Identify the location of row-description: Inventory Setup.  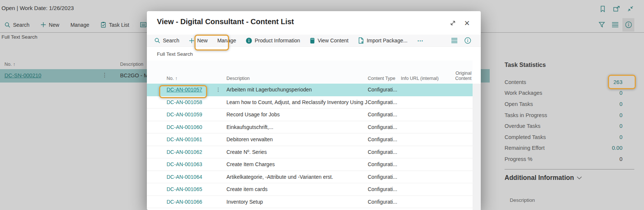
(297, 202).